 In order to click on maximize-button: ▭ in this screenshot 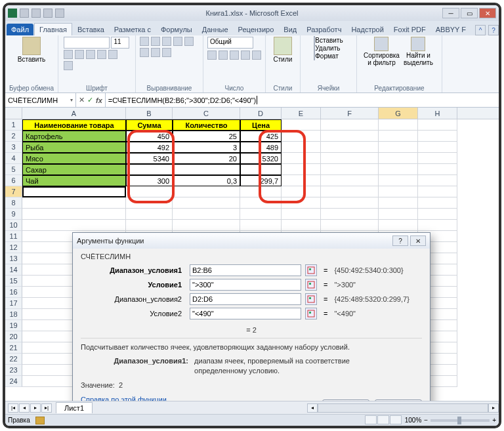, I will do `click(469, 13)`.